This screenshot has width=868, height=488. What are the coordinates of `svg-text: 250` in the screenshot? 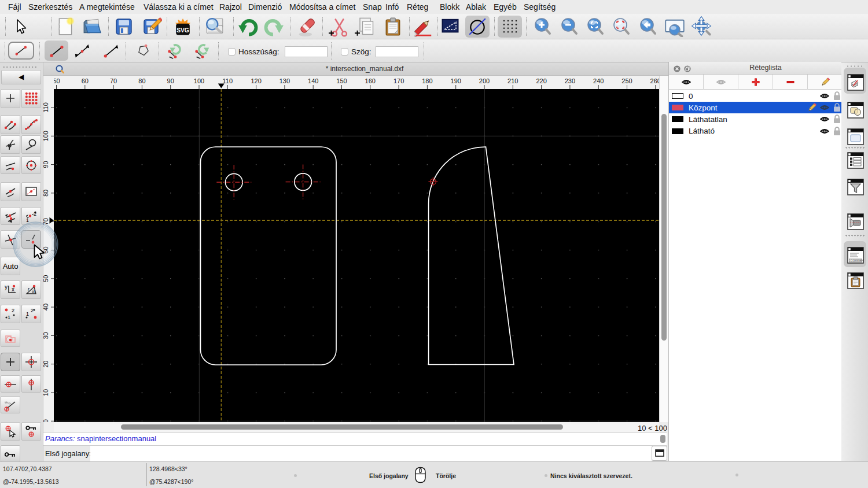 It's located at (627, 81).